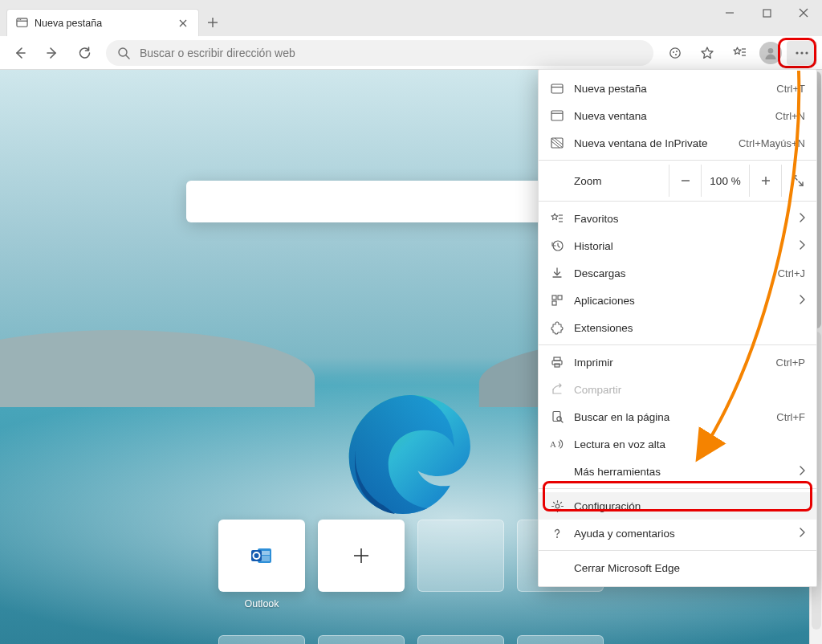 The height and width of the screenshot is (644, 822). What do you see at coordinates (557, 143) in the screenshot?
I see `inprivate-icon` at bounding box center [557, 143].